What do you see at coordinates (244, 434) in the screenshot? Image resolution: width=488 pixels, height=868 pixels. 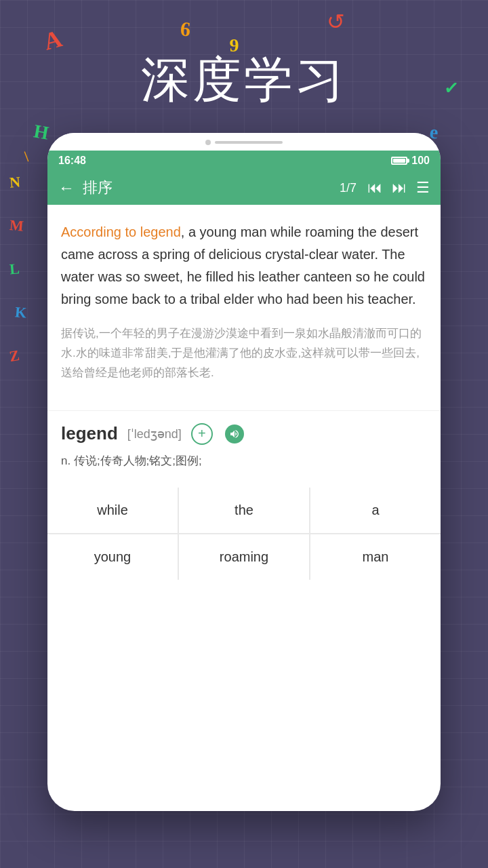 I see `word-line: legend [ˈledʒənd] +` at bounding box center [244, 434].